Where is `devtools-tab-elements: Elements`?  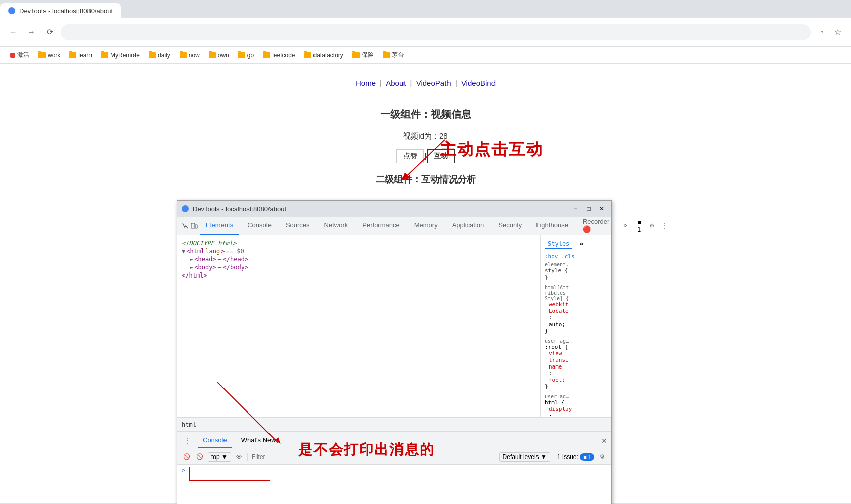
devtools-tab-elements: Elements is located at coordinates (219, 226).